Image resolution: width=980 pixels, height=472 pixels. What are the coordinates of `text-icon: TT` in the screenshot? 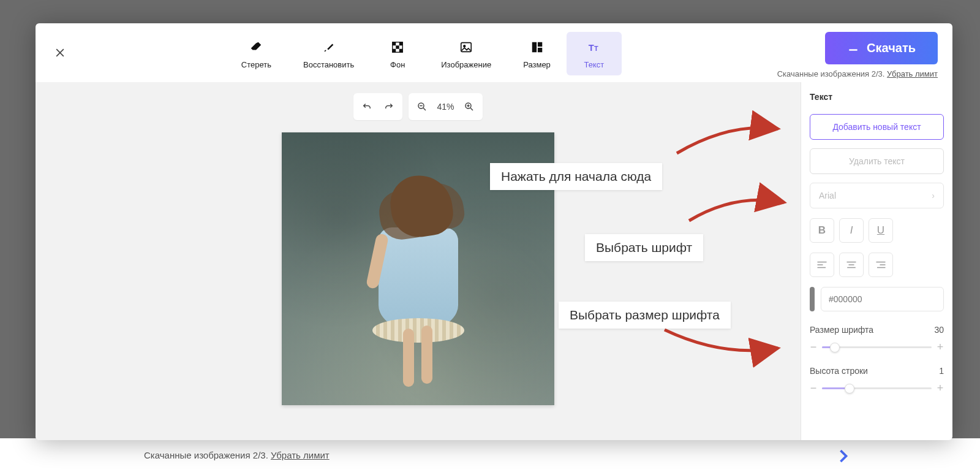 It's located at (594, 47).